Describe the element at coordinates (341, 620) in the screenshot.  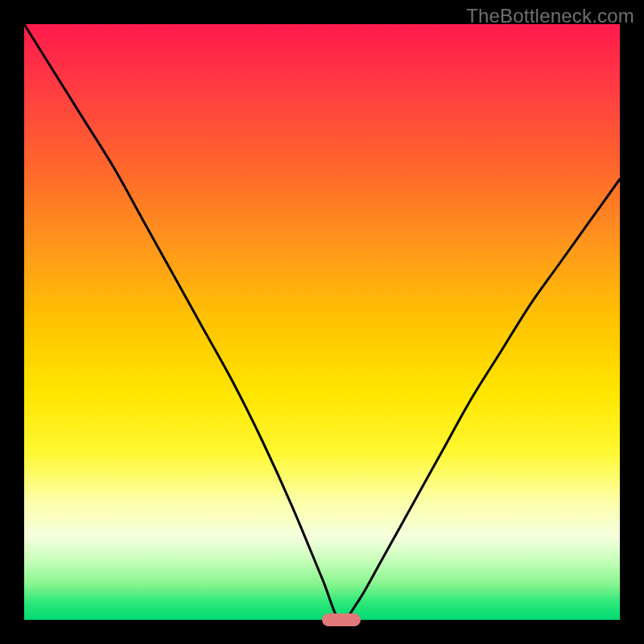
I see `minimum-marker` at that location.